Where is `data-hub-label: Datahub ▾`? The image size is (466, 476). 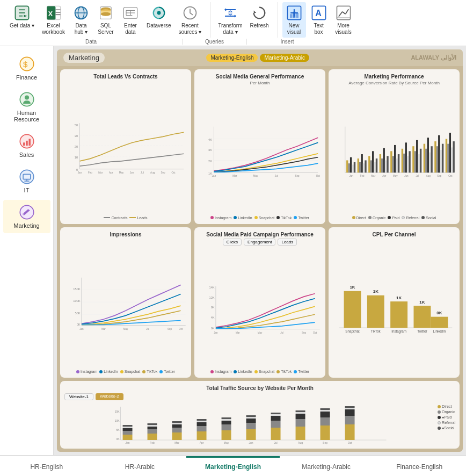 data-hub-label: Datahub ▾ is located at coordinates (81, 29).